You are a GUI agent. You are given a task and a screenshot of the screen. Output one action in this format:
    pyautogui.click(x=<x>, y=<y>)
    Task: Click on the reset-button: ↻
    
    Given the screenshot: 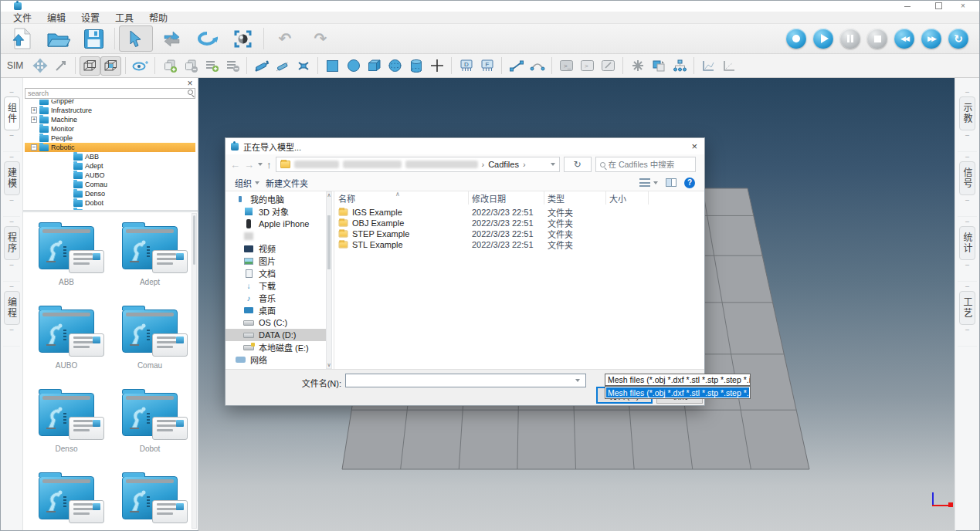 What is the action you would take?
    pyautogui.click(x=958, y=39)
    